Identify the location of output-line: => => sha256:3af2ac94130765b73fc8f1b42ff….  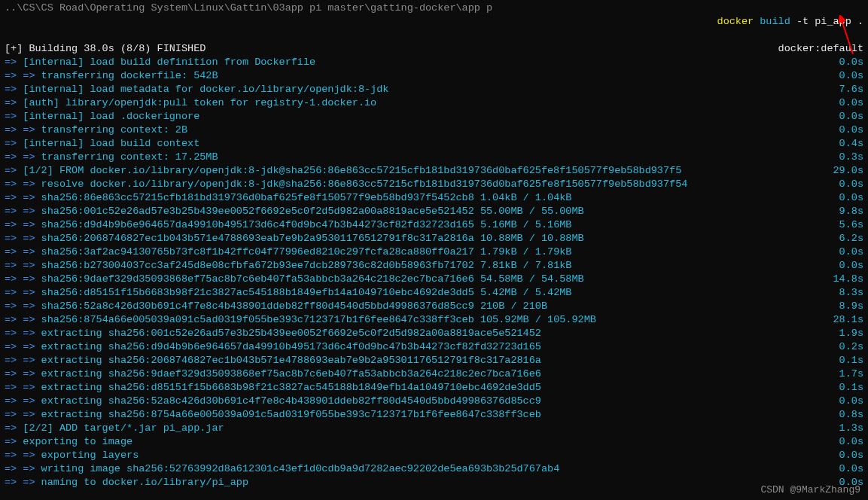
(434, 252).